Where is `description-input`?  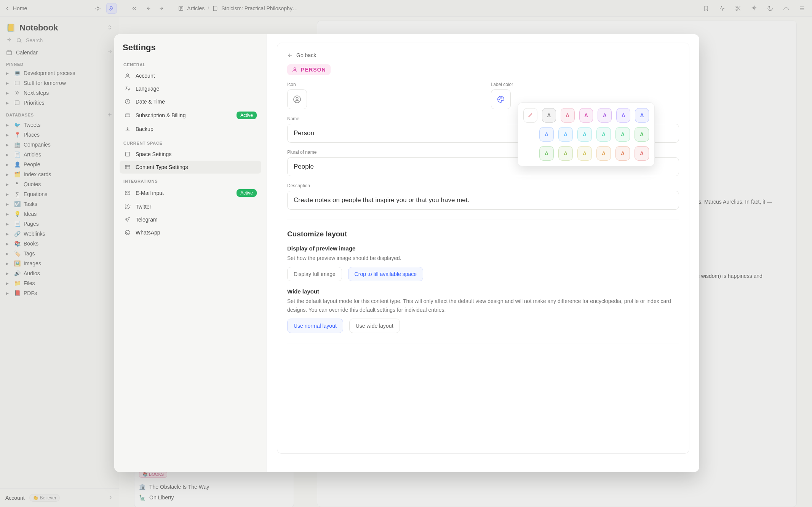 description-input is located at coordinates (483, 200).